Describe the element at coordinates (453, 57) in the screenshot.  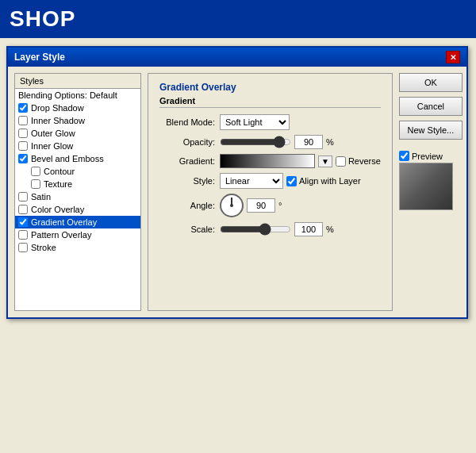
I see `dialog-close-button: ✕` at that location.